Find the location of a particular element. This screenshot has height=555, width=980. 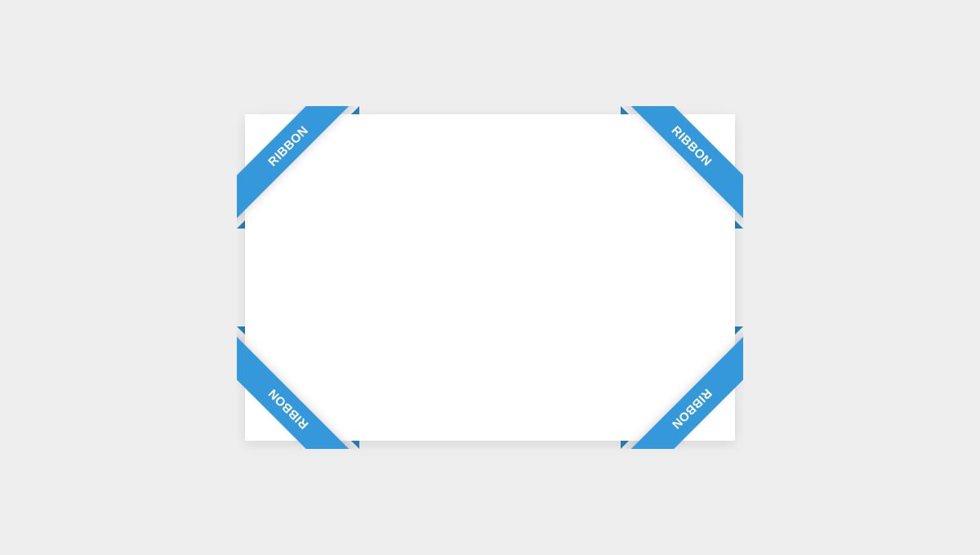

corner-ribbon-bottom-left: RIBBON is located at coordinates (298, 388).